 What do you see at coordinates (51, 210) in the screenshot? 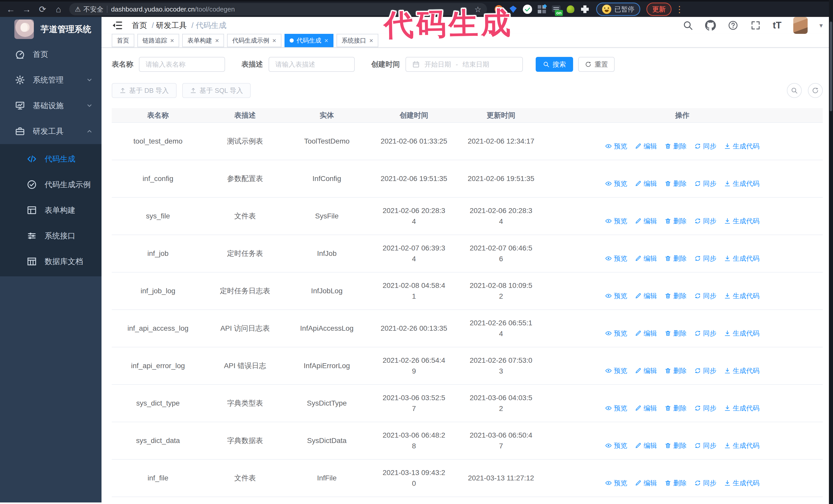
I see `sidebar-item-form-builder: 表单构建` at bounding box center [51, 210].